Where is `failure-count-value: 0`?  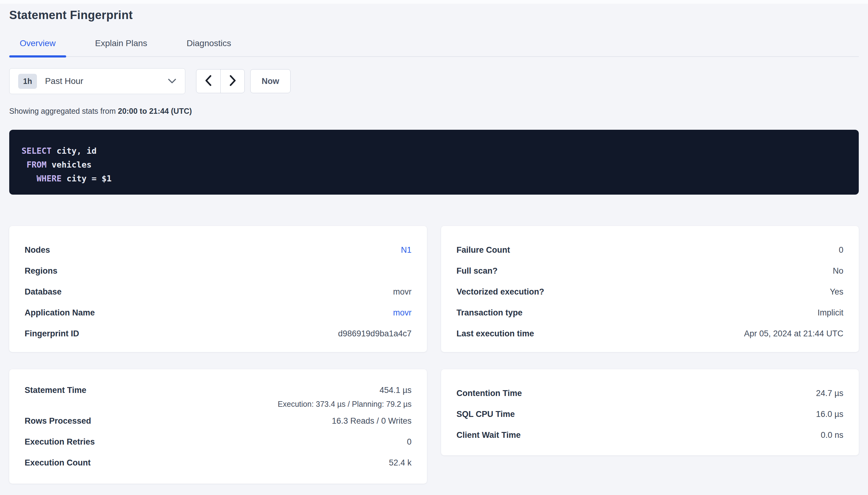
failure-count-value: 0 is located at coordinates (841, 250).